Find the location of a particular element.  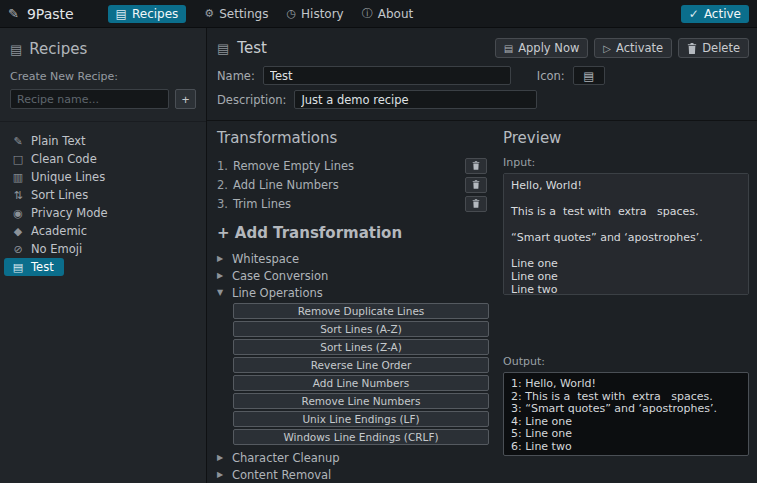

recipe-list: ✎ Plain Text □ Clean Code ▥ Unique Lines… is located at coordinates (103, 199).